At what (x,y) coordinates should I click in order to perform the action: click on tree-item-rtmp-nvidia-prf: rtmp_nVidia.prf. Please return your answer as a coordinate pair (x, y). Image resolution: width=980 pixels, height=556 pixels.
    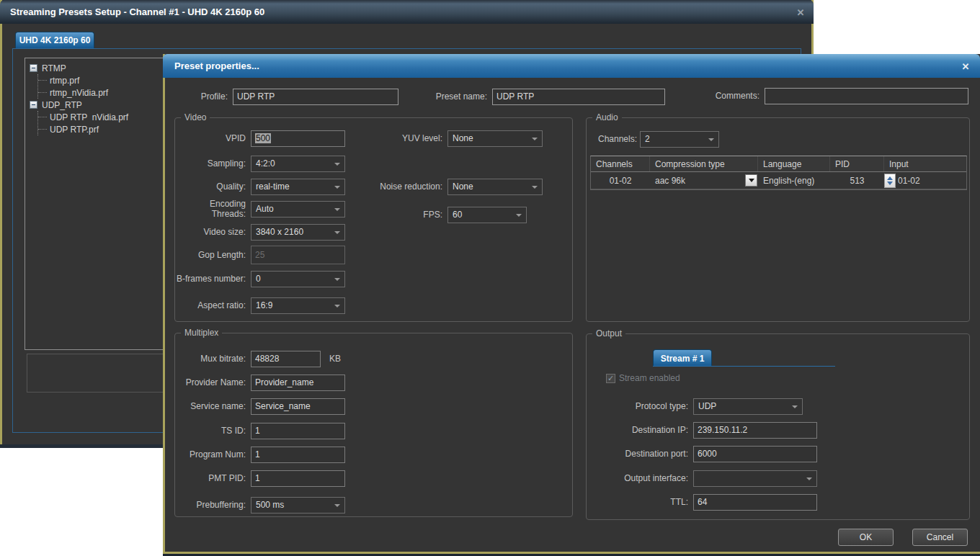
    Looking at the image, I should click on (101, 92).